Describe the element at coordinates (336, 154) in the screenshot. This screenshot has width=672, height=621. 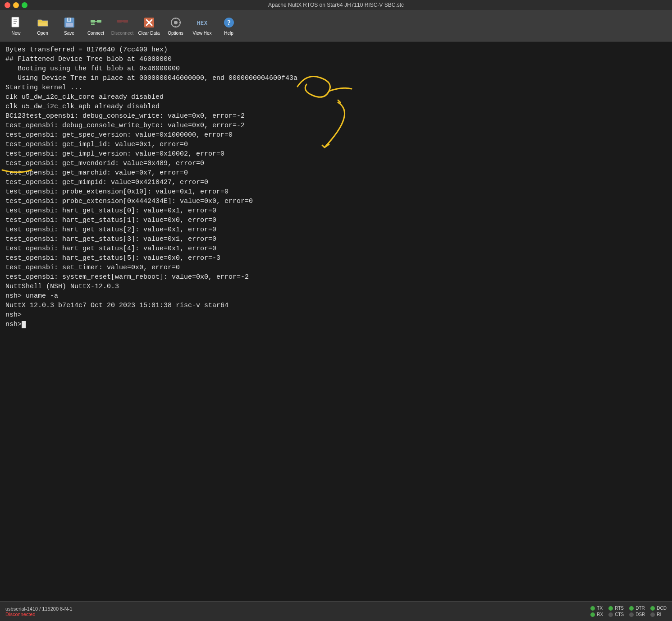
I see `terminal-line: test_opensbi: get_impl_version: value=0x…` at that location.